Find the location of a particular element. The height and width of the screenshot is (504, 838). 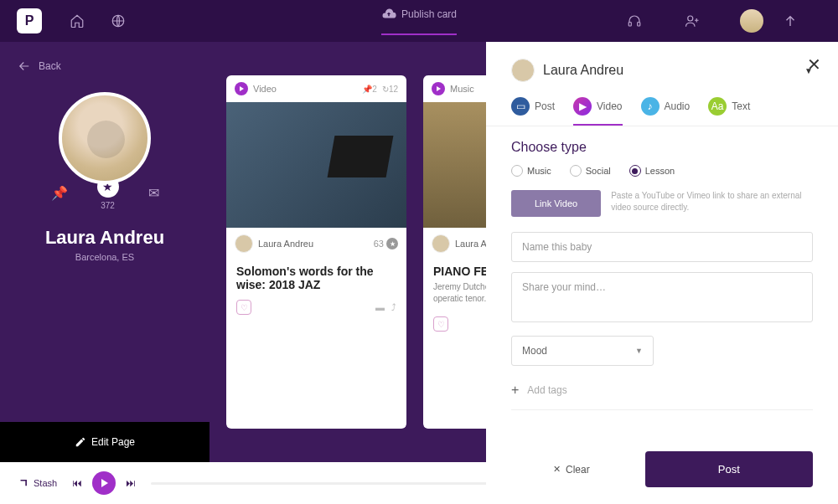

mood-select: Mood▼ is located at coordinates (582, 351).